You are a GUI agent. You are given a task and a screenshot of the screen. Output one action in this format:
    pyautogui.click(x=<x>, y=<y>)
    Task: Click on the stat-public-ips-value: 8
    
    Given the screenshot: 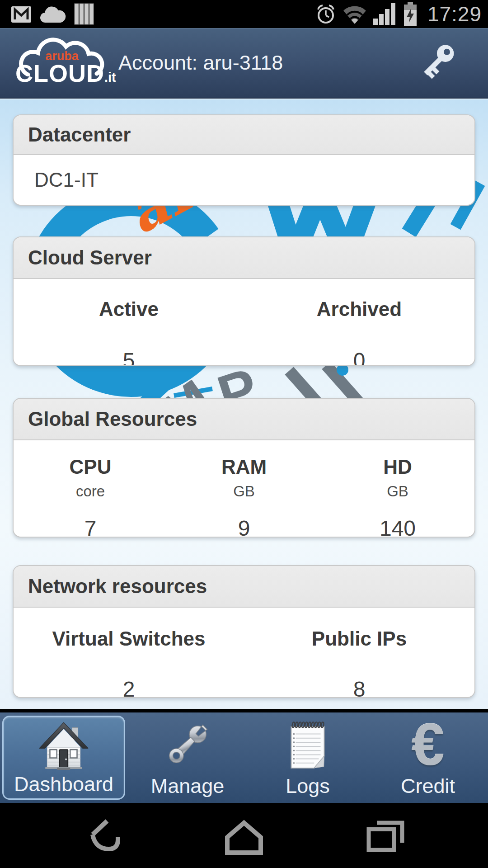 What is the action you would take?
    pyautogui.click(x=359, y=688)
    